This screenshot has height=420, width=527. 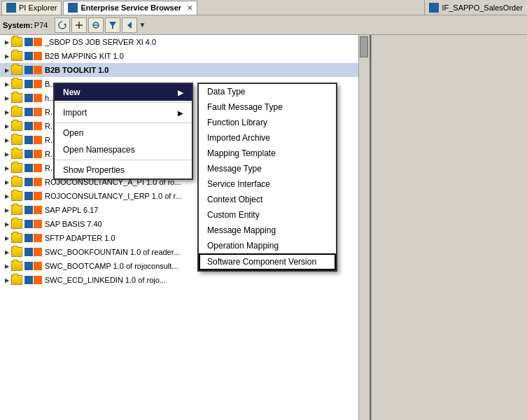 I want to click on context-menu-item-import: Import ▶, so click(x=123, y=113).